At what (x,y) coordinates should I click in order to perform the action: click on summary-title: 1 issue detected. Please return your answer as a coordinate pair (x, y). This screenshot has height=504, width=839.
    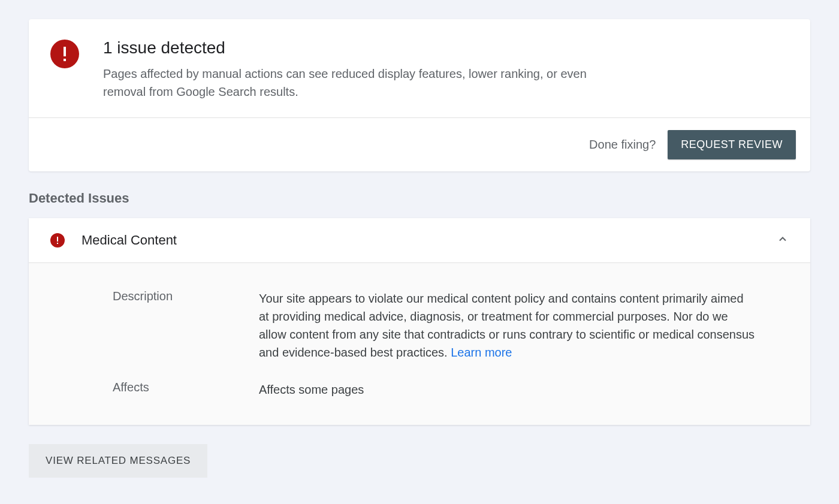
    Looking at the image, I should click on (349, 48).